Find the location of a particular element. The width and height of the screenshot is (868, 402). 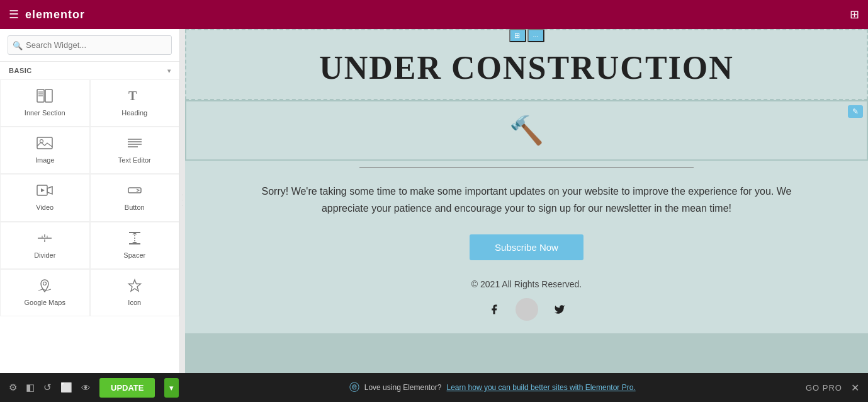

hamburger-icon: ☰ is located at coordinates (14, 14).